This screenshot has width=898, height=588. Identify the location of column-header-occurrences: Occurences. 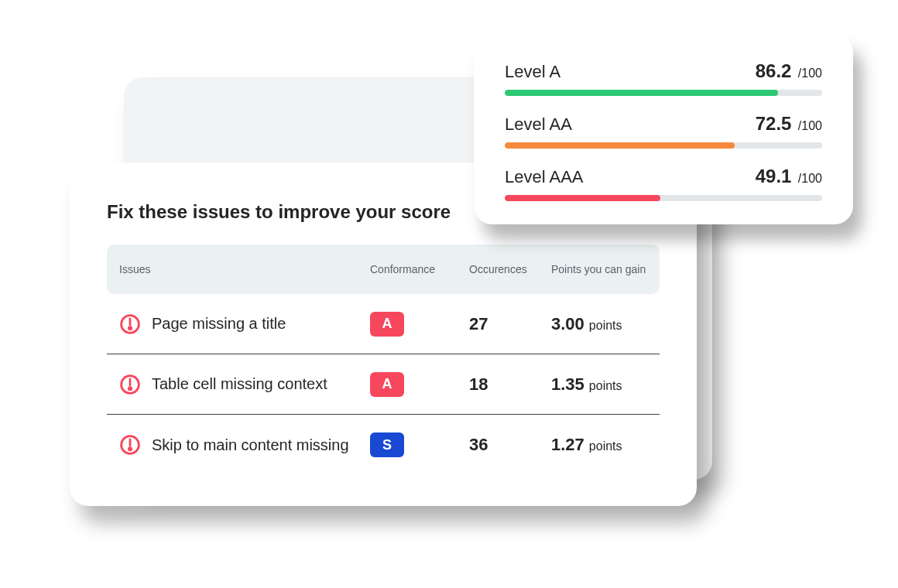
(507, 269).